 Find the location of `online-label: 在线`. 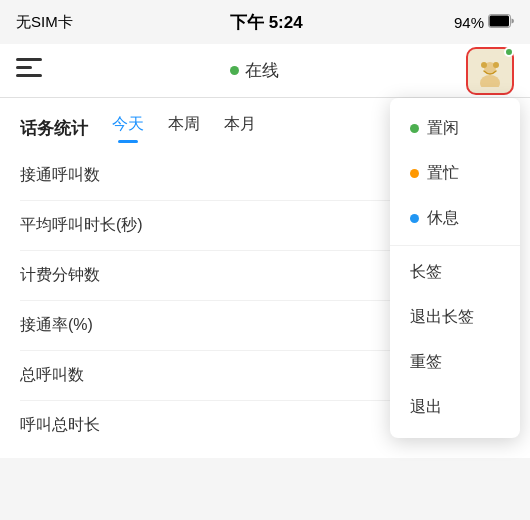

online-label: 在线 is located at coordinates (262, 70).